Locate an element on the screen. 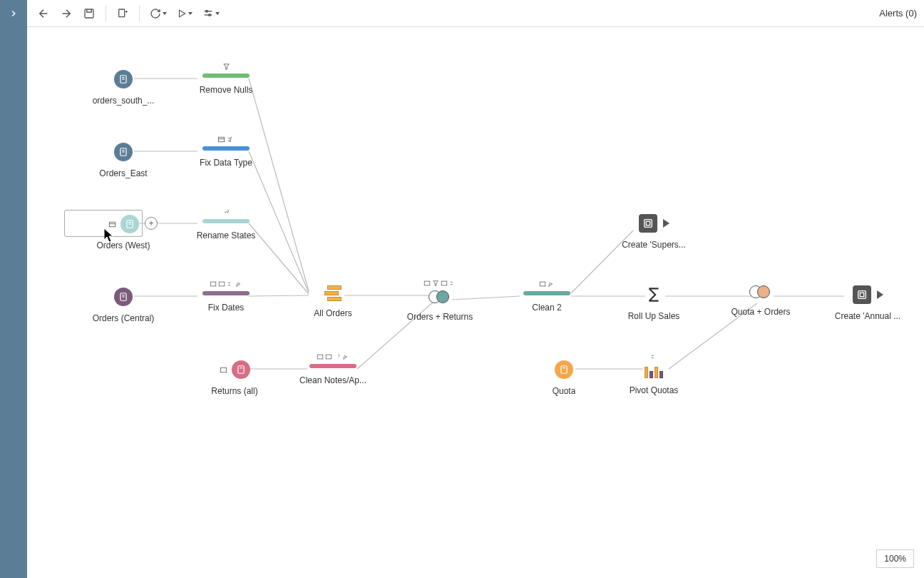  refresh-button is located at coordinates (158, 14).